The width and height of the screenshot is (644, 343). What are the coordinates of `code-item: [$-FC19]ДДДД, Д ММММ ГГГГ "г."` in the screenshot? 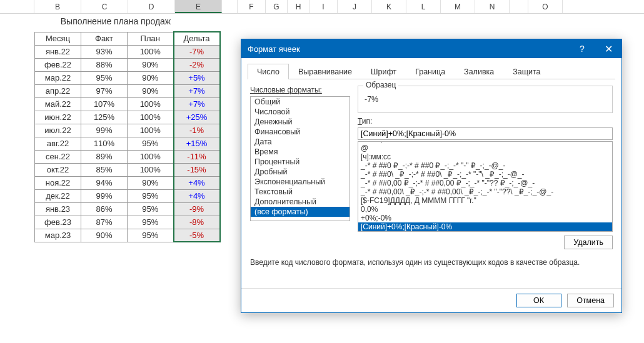 It's located at (485, 201).